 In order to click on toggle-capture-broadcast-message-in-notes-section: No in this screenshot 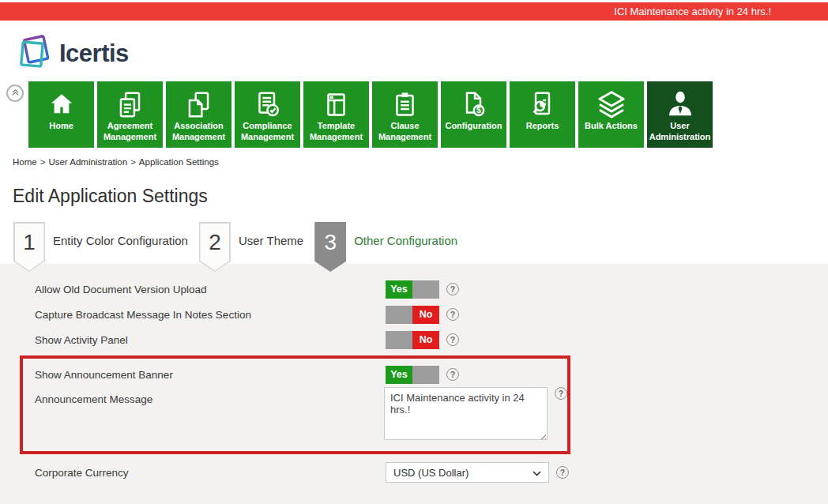, I will do `click(412, 314)`.